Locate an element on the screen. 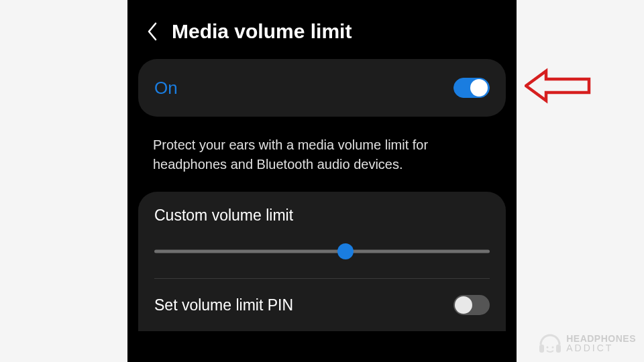  slider-track is located at coordinates (322, 252).